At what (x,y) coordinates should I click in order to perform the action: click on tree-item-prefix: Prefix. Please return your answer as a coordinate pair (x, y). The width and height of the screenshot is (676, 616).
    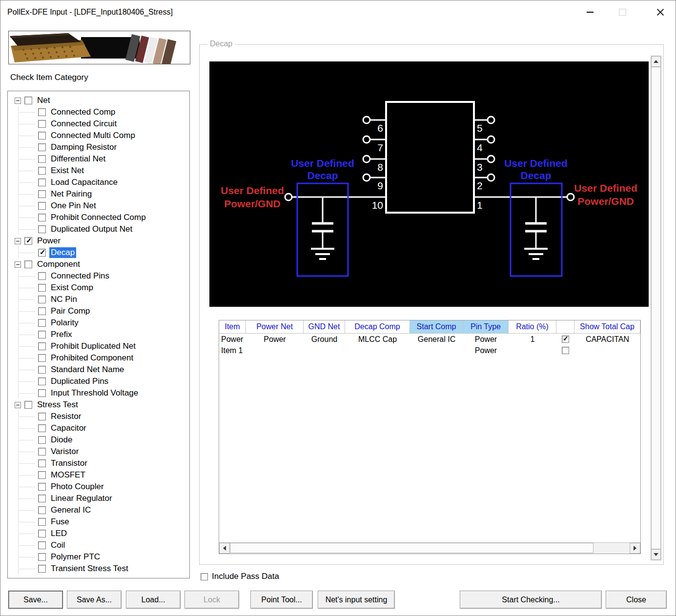
    Looking at the image, I should click on (99, 335).